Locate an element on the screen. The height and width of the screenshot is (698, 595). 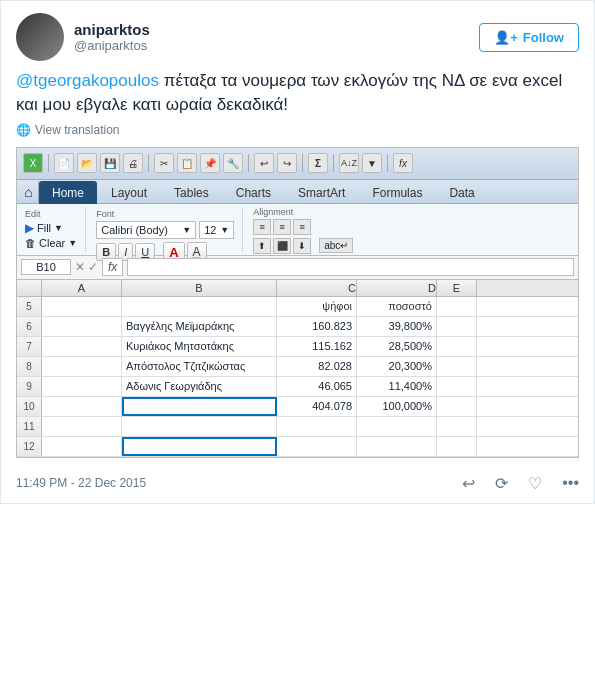
retweet-icon: ⟳ is located at coordinates (502, 484).